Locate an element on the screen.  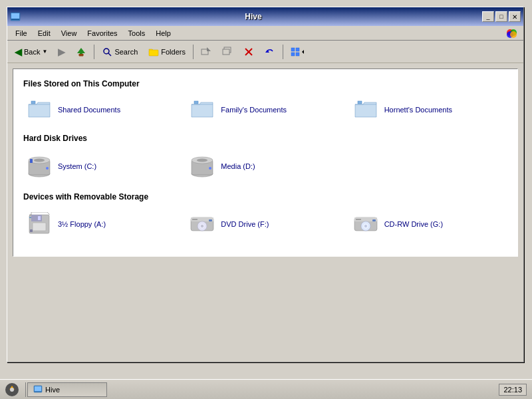
system-c-label: System (C:) is located at coordinates (77, 166).